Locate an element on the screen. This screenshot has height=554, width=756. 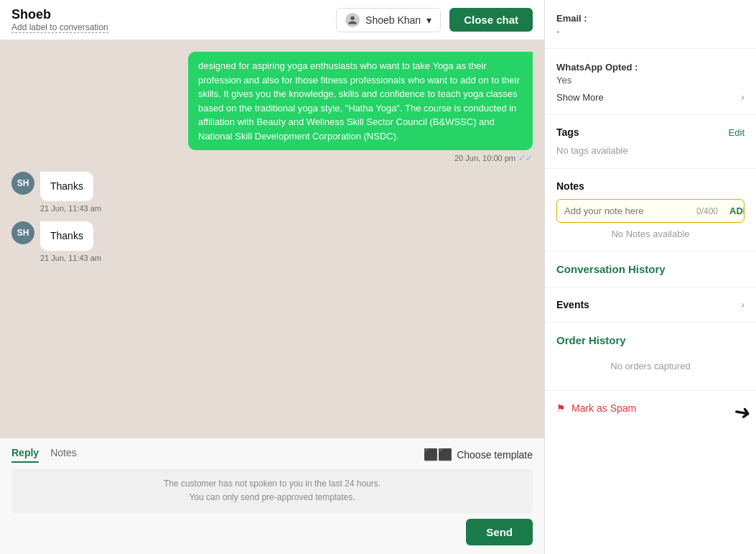
close-chat-button: Close chat is located at coordinates (491, 20).